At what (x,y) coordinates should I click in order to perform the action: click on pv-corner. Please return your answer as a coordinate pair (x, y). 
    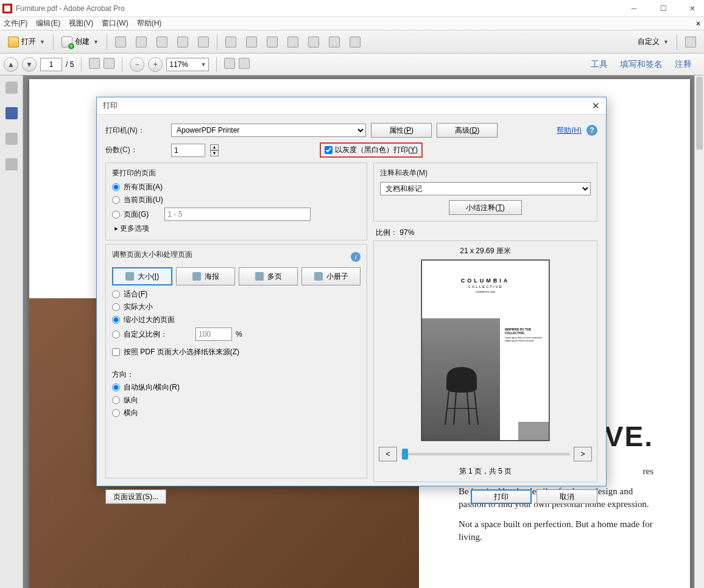
    Looking at the image, I should click on (533, 431).